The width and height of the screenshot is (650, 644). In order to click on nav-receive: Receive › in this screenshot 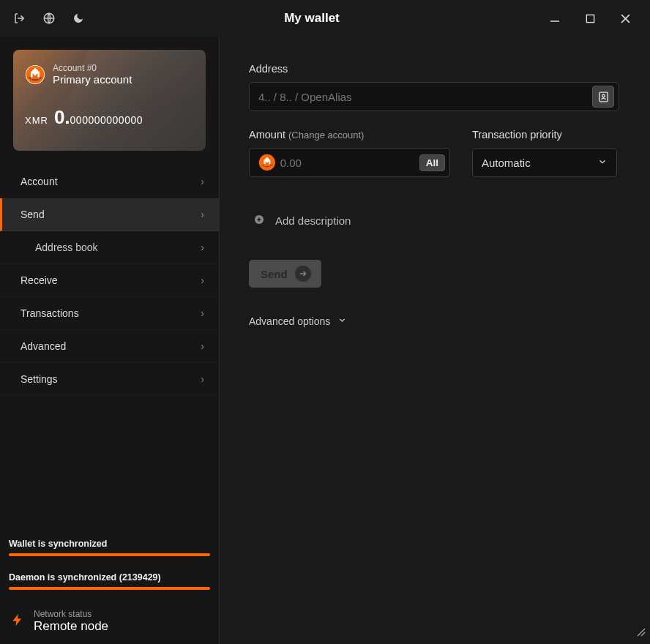, I will do `click(110, 281)`.